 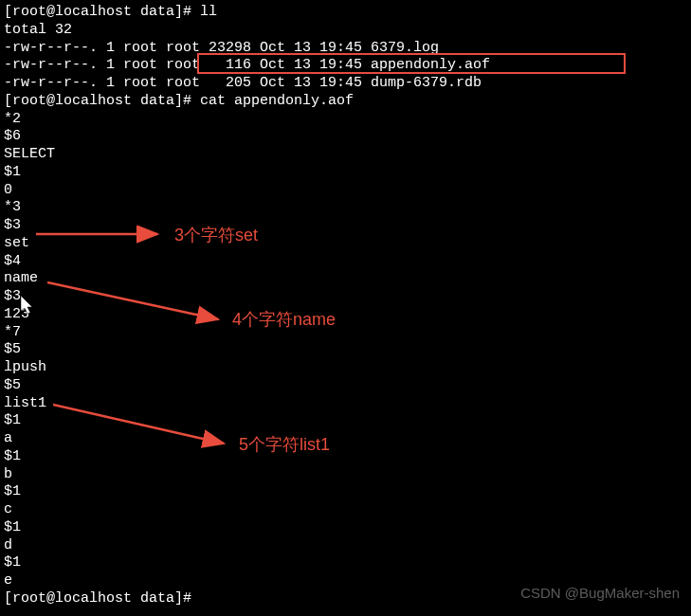 I want to click on terminal-line: 0, so click(x=345, y=191).